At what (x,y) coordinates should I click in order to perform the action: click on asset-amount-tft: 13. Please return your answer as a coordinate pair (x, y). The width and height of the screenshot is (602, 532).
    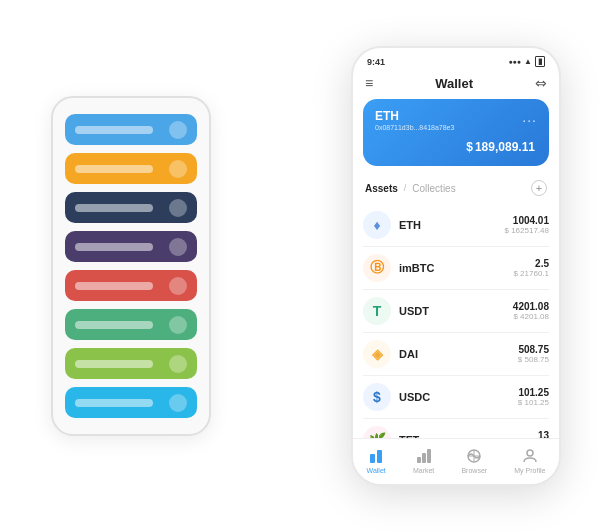
    Looking at the image, I should click on (544, 434).